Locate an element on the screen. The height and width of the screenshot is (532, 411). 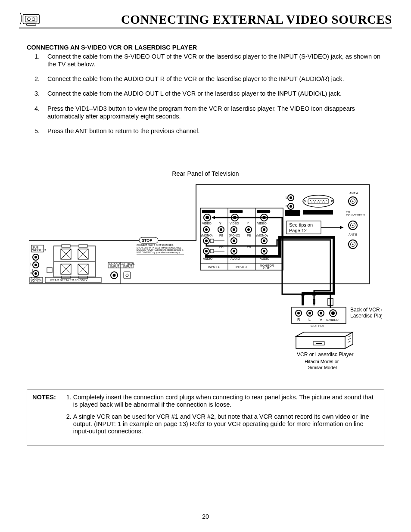
vcr-r-label: R is located at coordinates (299, 320).